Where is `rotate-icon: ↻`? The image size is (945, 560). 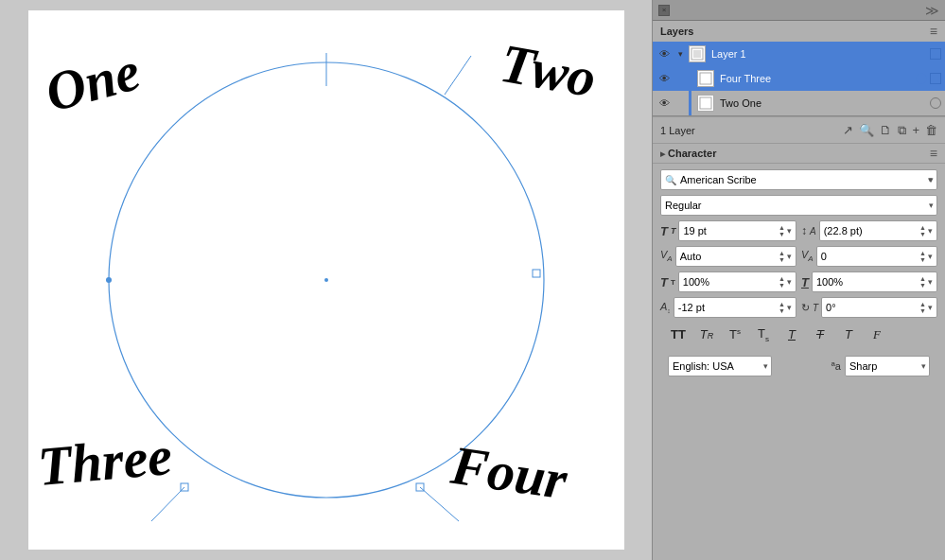 rotate-icon: ↻ is located at coordinates (806, 308).